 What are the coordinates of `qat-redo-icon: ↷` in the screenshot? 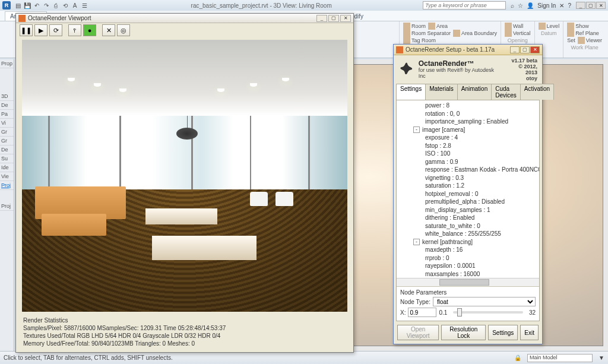 It's located at (46, 5).